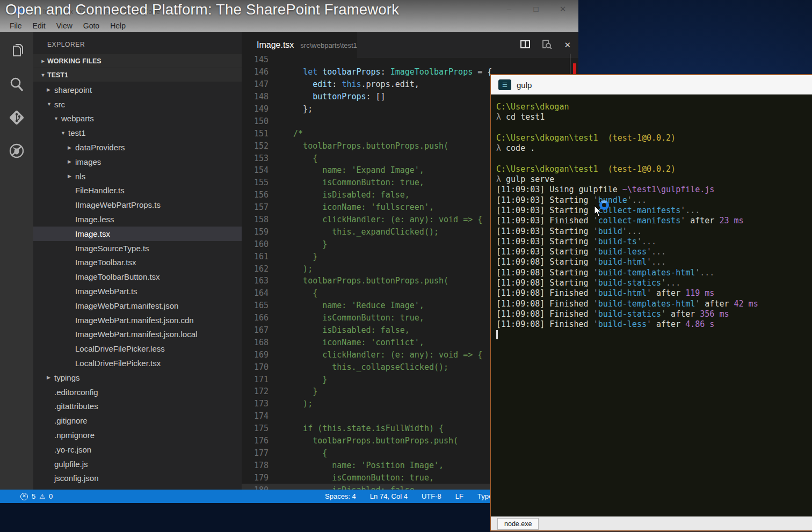 This screenshot has width=812, height=532. I want to click on terminal-line: [11:09:08] Starting 'build-html'..., so click(654, 262).